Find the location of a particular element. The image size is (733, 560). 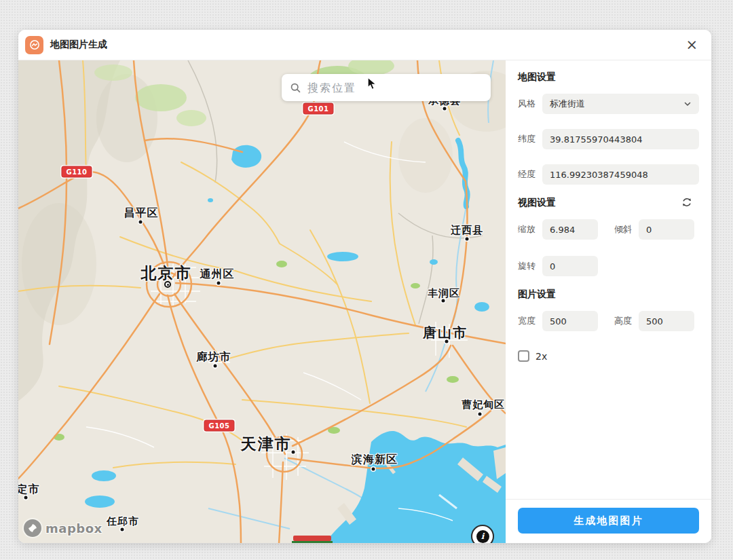

close-icon: × is located at coordinates (692, 45).